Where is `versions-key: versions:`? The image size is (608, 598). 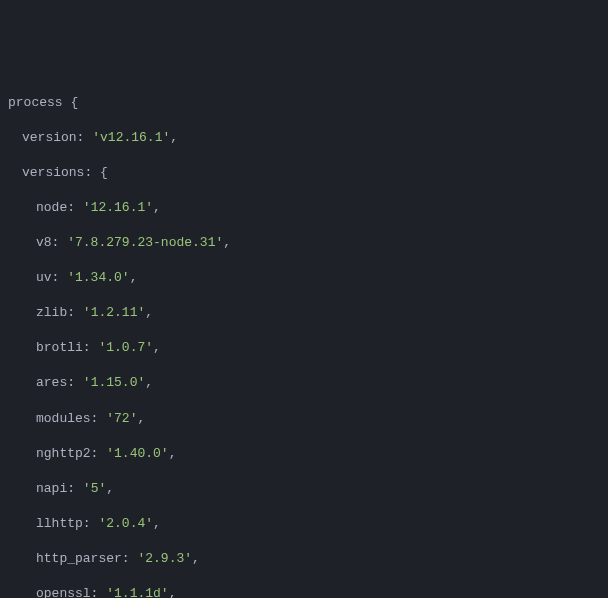
versions-key: versions: is located at coordinates (57, 172).